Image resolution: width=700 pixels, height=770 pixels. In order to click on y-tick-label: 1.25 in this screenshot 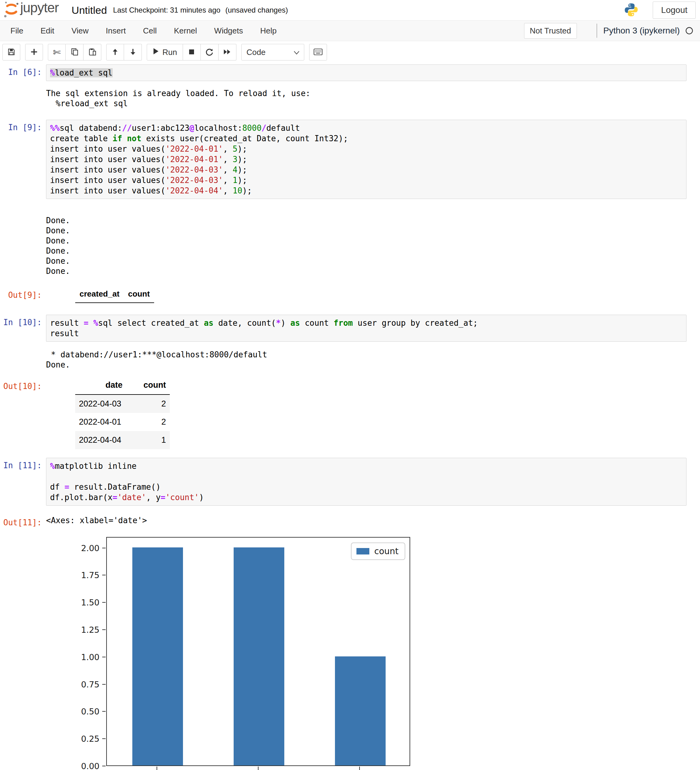, I will do `click(87, 630)`.